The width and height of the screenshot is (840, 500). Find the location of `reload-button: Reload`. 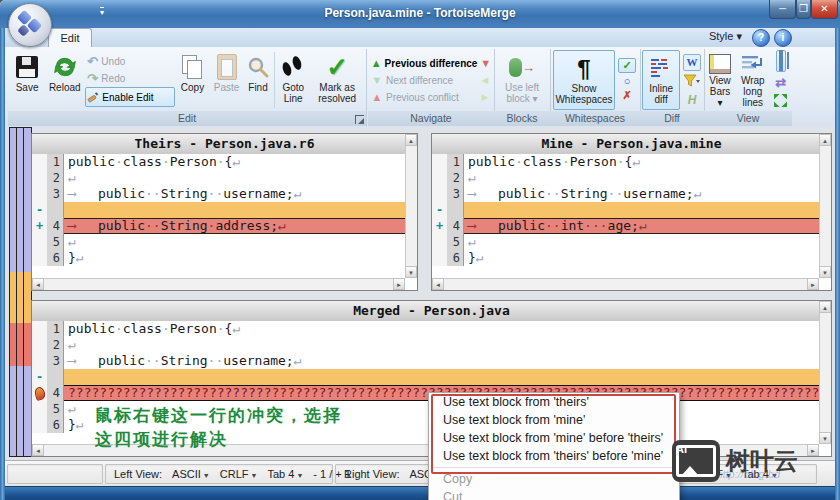

reload-button: Reload is located at coordinates (64, 80).